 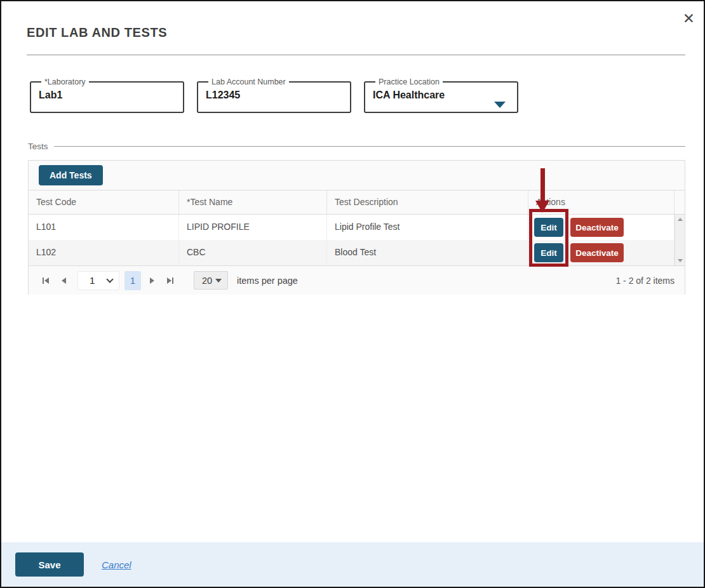 I want to click on cell-test-code: L102, so click(x=104, y=253).